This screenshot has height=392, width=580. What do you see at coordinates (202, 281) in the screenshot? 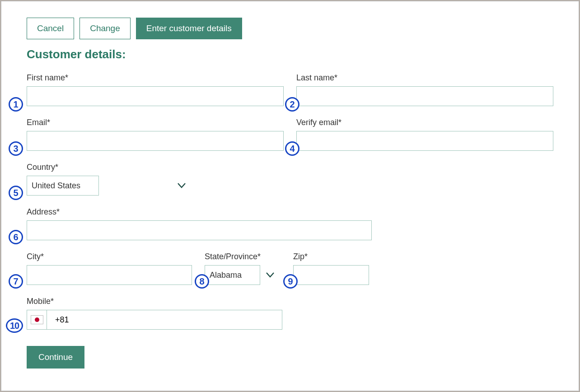
I see `marker-8: 8` at bounding box center [202, 281].